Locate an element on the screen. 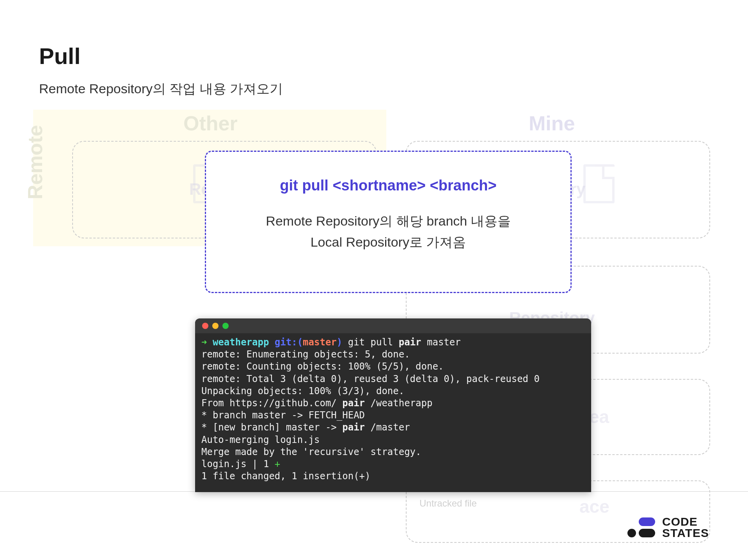 Image resolution: width=748 pixels, height=560 pixels. brand-logo: CODE STATES is located at coordinates (668, 528).